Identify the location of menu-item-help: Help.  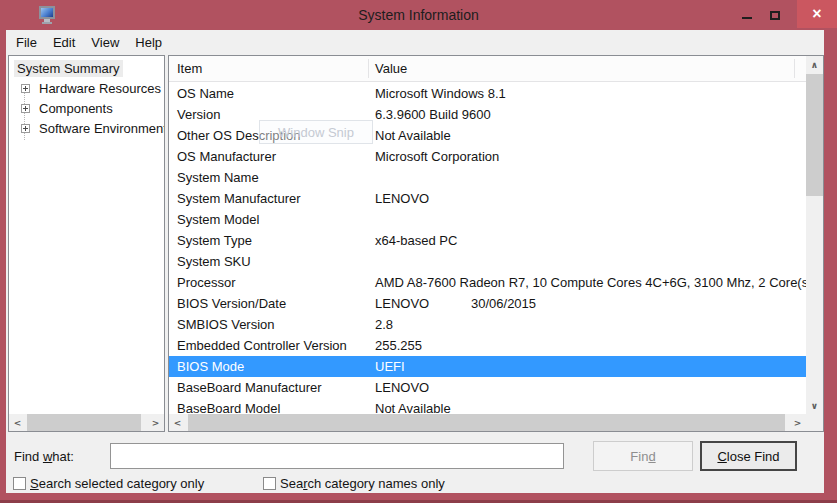
(148, 42).